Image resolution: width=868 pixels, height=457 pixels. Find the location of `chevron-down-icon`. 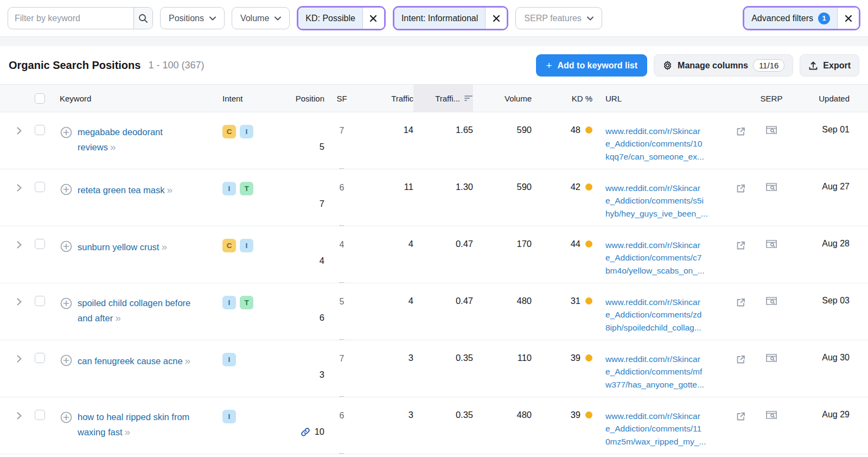

chevron-down-icon is located at coordinates (213, 18).